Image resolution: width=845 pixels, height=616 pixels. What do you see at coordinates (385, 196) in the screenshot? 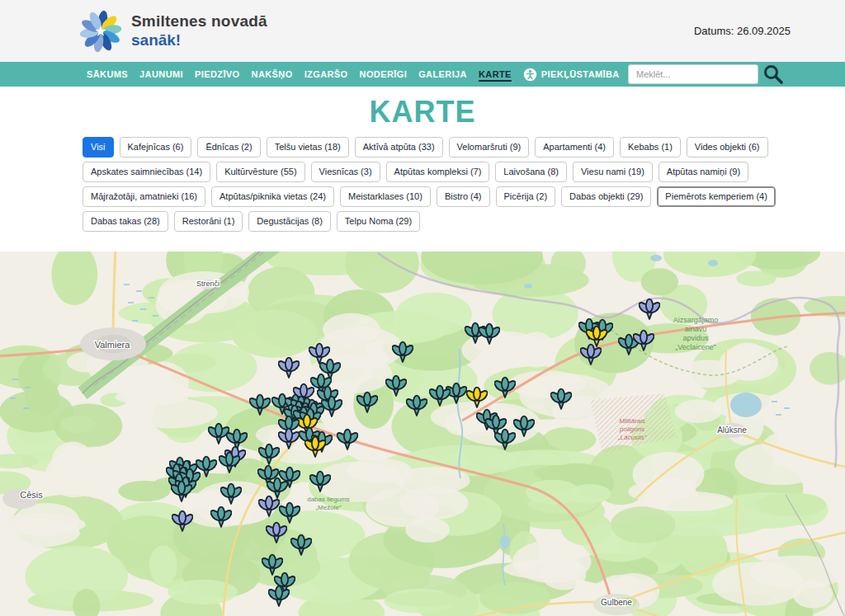
I see `filter-button-meistarklases-10: Meistarklases (10)` at bounding box center [385, 196].